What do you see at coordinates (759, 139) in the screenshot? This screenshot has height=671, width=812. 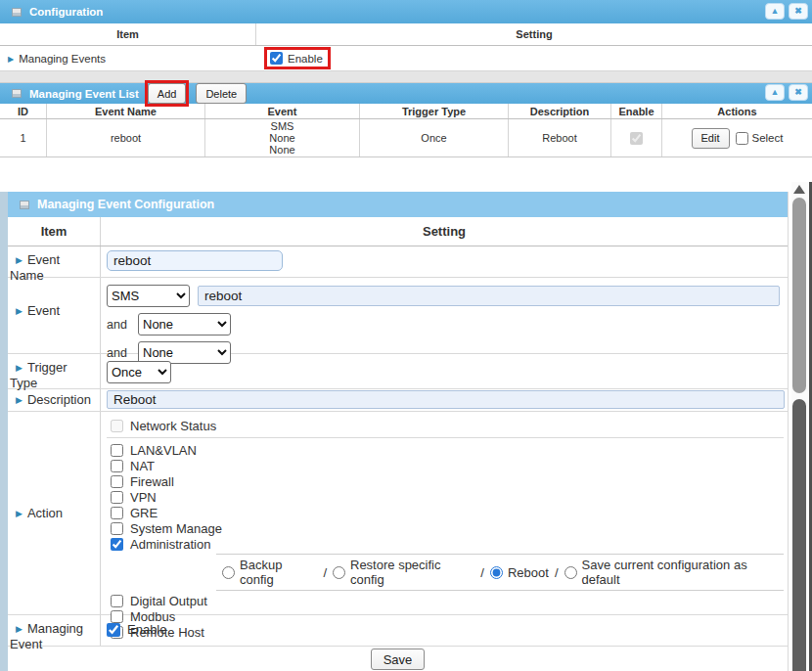 I see `row-select: Select` at bounding box center [759, 139].